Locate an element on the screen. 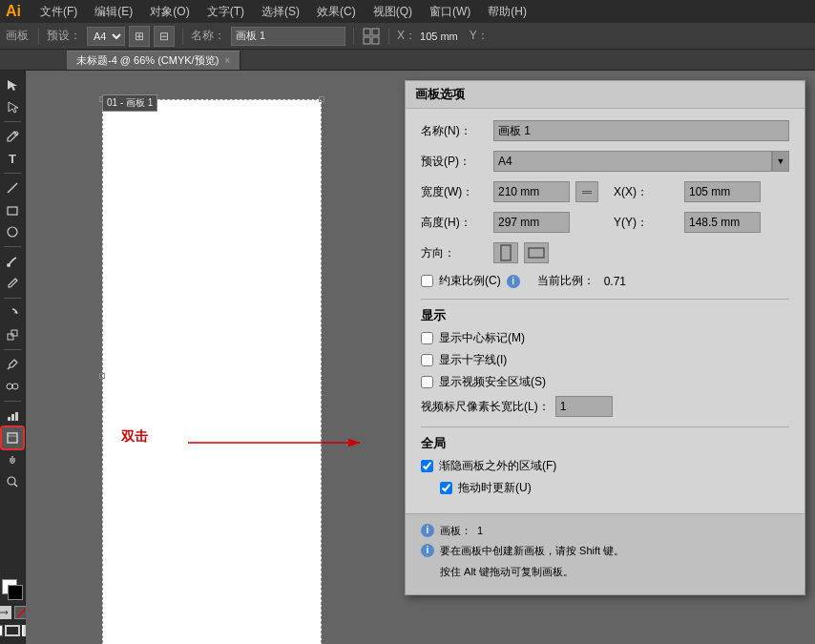 This screenshot has height=644, width=815. update-drag-checkbox is located at coordinates (447, 488).